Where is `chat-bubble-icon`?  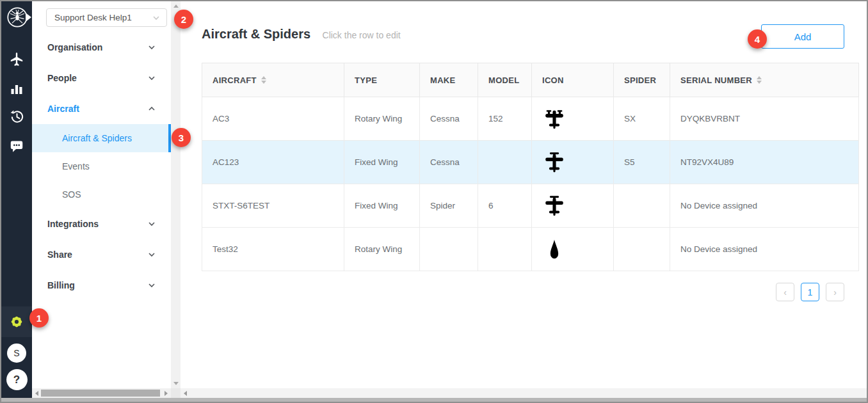
chat-bubble-icon is located at coordinates (17, 146).